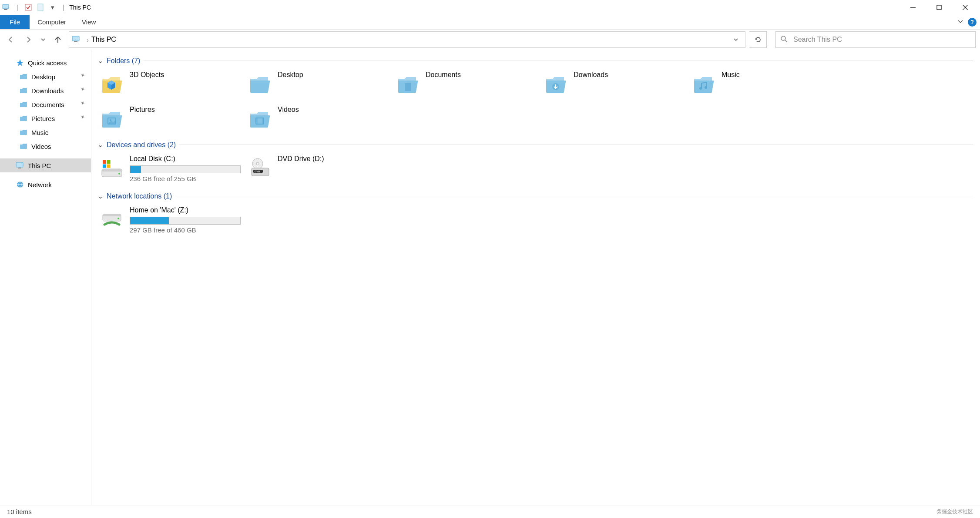 Image resolution: width=980 pixels, height=518 pixels. Describe the element at coordinates (134, 196) in the screenshot. I see `group-label: Network locations` at that location.